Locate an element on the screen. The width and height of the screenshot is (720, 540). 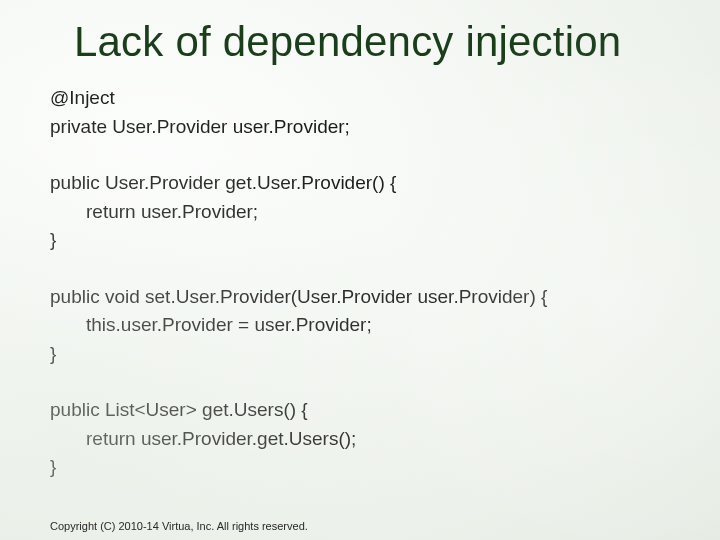
code-line-getter-body: return user.Provider; is located at coordinates (378, 212).